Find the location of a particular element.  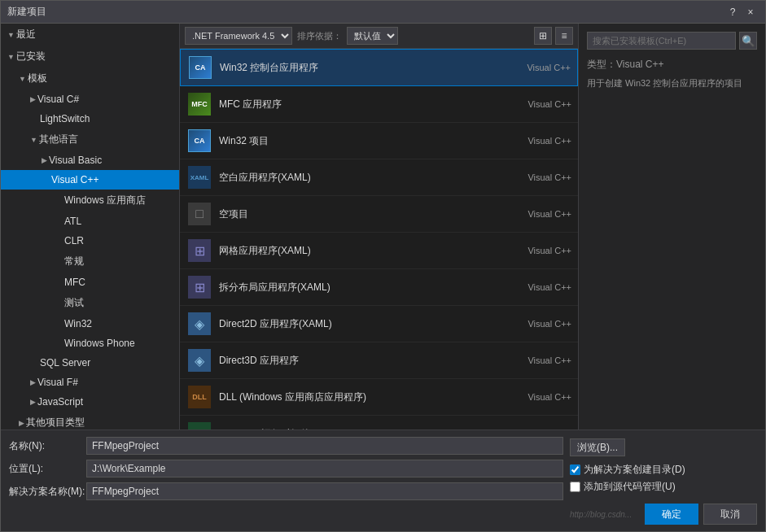

sort-select: 默认值 is located at coordinates (373, 36).